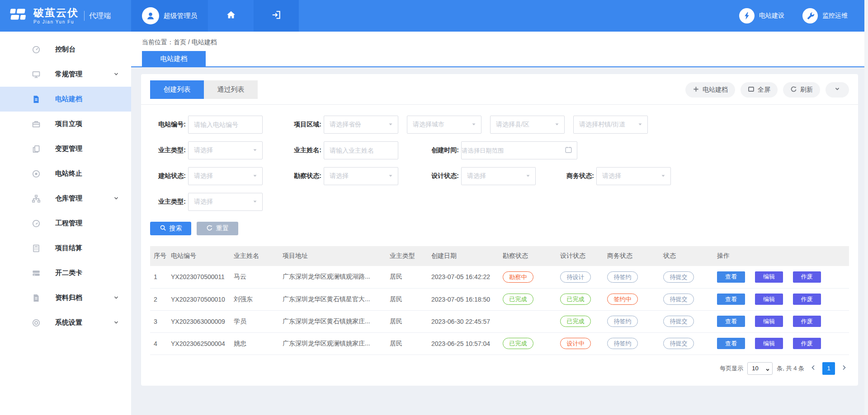 This screenshot has width=868, height=415. Describe the element at coordinates (731, 368) in the screenshot. I see `per-page-label: 每页显示` at that location.